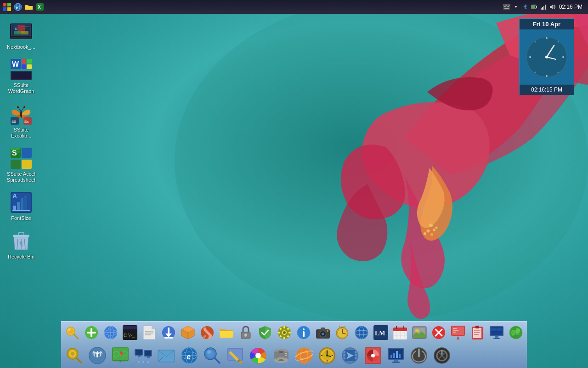 This screenshot has width=588, height=368. I want to click on bluetooth-tray-icon, so click(525, 7).